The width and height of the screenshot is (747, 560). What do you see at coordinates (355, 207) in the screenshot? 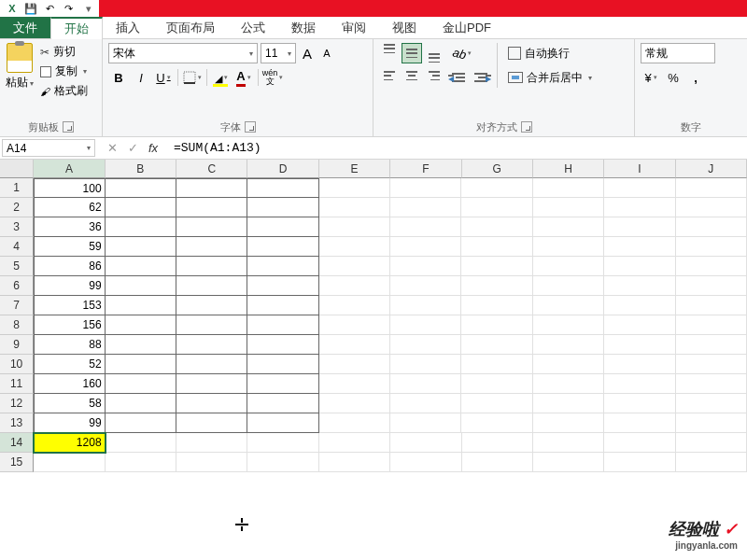
I see `cell-E2` at bounding box center [355, 207].